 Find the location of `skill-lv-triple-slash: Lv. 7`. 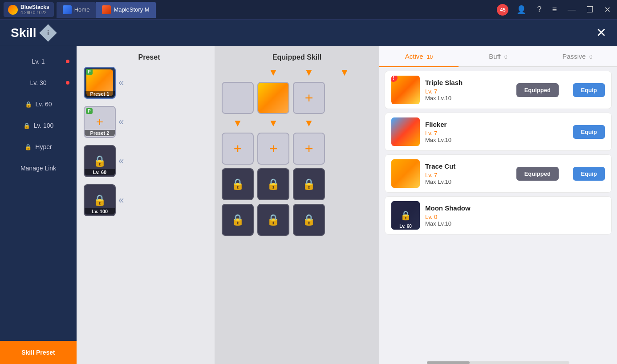

skill-lv-triple-slash: Lv. 7 is located at coordinates (468, 92).